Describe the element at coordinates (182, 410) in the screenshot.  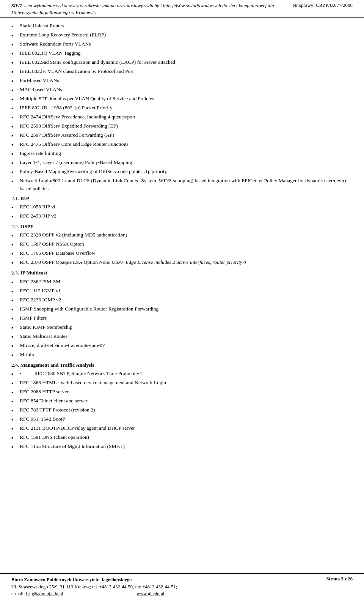
I see `list-item: ▪ RFC 783 TFTP Protocol (revision 2)` at that location.